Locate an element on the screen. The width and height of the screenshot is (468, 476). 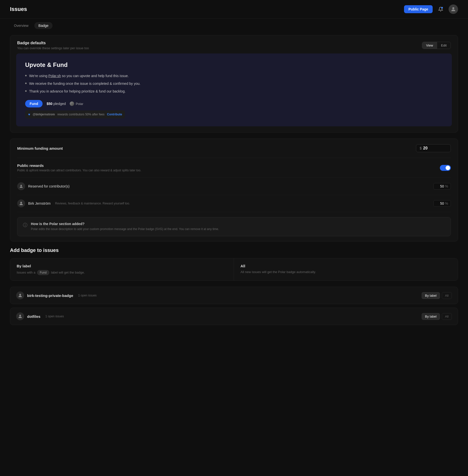
avatar-icon is located at coordinates (453, 9).